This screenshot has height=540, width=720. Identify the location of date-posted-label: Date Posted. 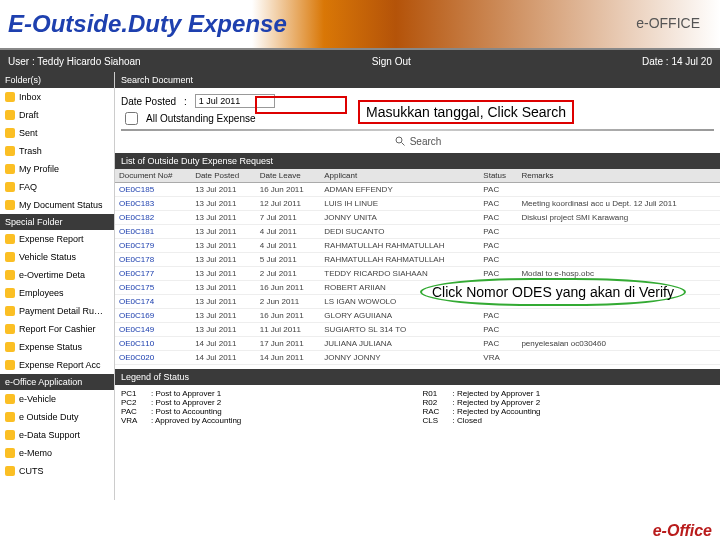
(148, 102).